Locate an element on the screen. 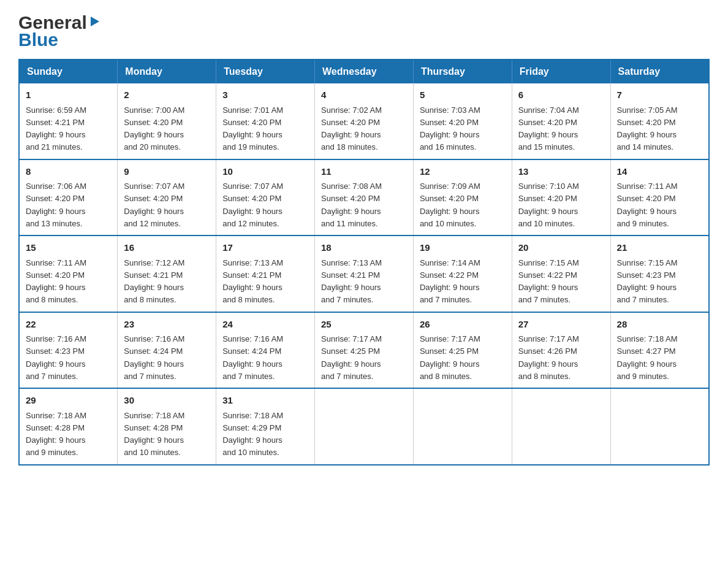  calendar-cell: 29 Sunrise: 7:18 AMSunset: 4:28 PMDaylig… is located at coordinates (69, 427).